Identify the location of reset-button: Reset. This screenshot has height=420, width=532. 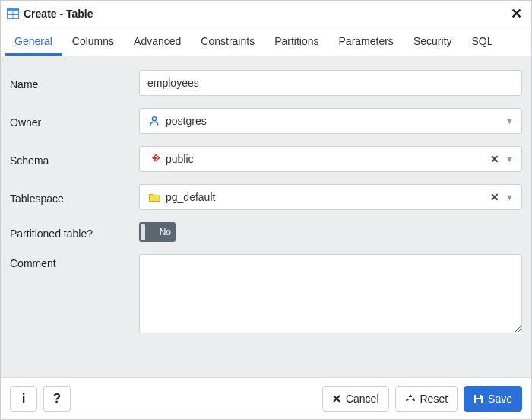
(427, 399).